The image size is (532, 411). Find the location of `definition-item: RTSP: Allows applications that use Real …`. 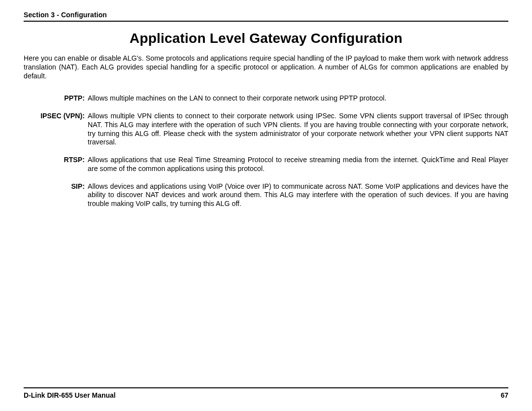

definition-item: RTSP: Allows applications that use Real … is located at coordinates (266, 165).